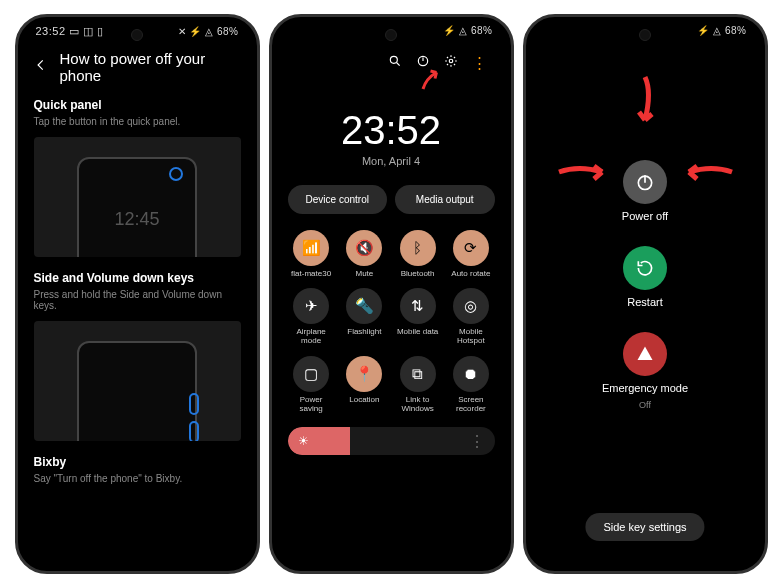 Image resolution: width=782 pixels, height=587 pixels. Describe the element at coordinates (41, 66) in the screenshot. I see `back-icon` at that location.